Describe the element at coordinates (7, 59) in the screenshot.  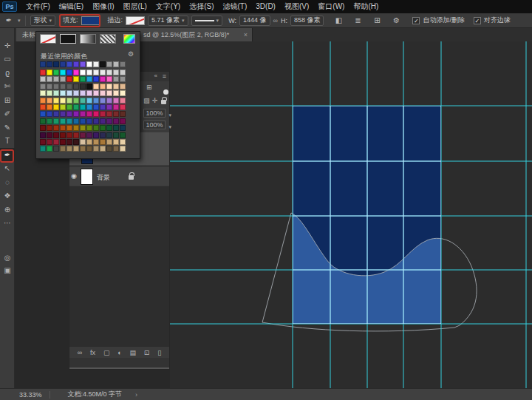
I see `marquee-tool: ▭` at that location.